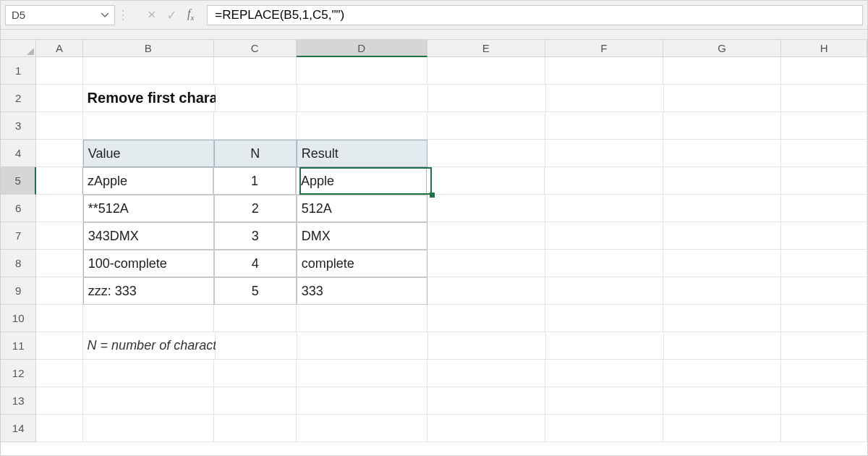 The width and height of the screenshot is (868, 456). Describe the element at coordinates (19, 126) in the screenshot. I see `row-header: 3` at that location.